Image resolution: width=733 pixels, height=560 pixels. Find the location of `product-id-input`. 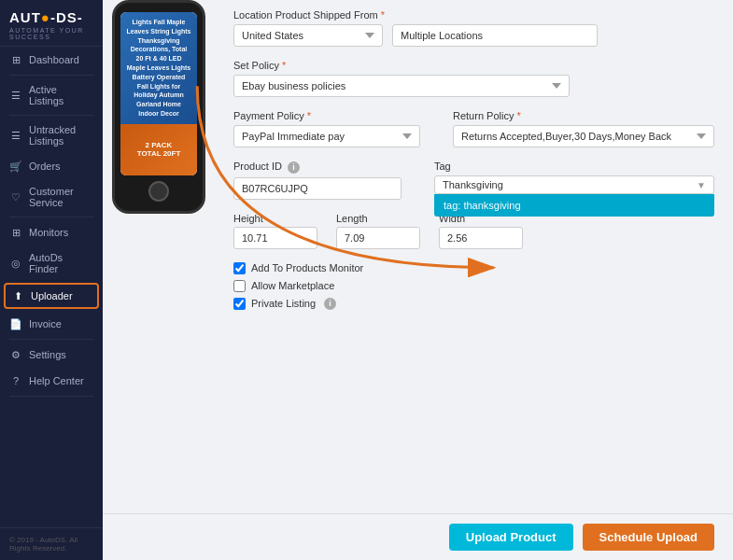

product-id-input is located at coordinates (317, 189).